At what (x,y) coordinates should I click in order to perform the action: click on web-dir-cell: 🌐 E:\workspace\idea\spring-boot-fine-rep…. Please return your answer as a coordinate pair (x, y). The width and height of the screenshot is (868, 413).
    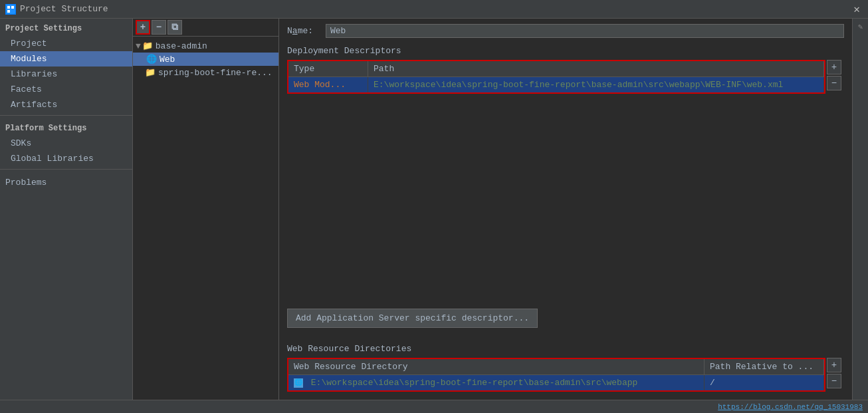
    Looking at the image, I should click on (496, 383).